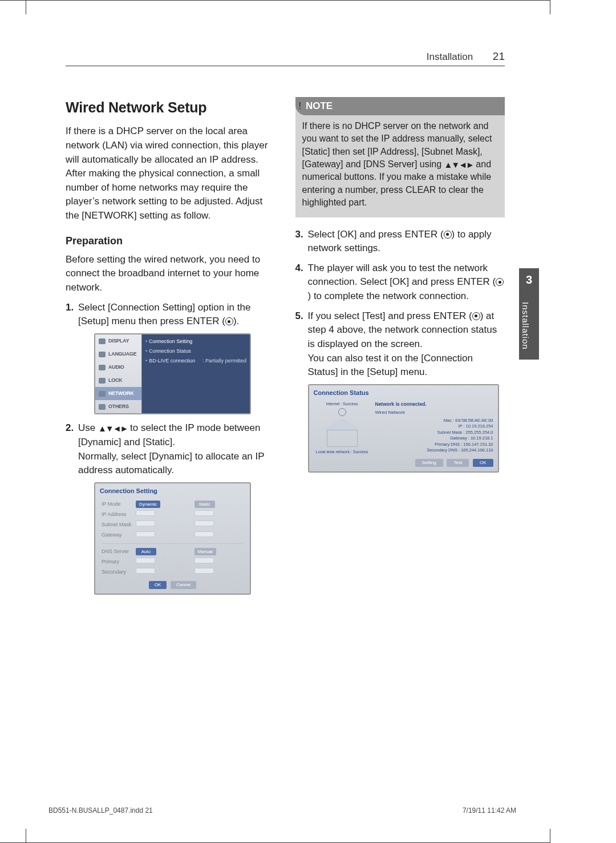 This screenshot has width=616, height=843. What do you see at coordinates (119, 354) in the screenshot?
I see `menu-item-language: LANGUAGE` at bounding box center [119, 354].